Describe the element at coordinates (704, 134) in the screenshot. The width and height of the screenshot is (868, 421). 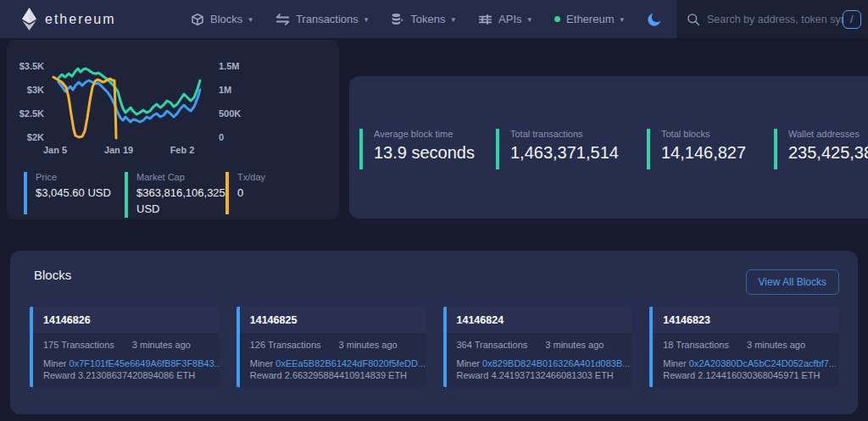
I see `stat-label: Total blocks` at that location.